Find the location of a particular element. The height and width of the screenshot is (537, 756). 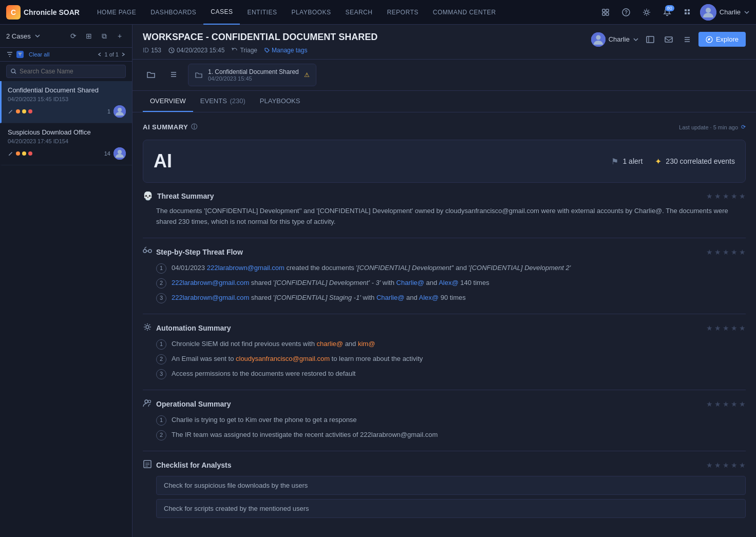

link-charlie-3: Charlie@ is located at coordinates (390, 298).